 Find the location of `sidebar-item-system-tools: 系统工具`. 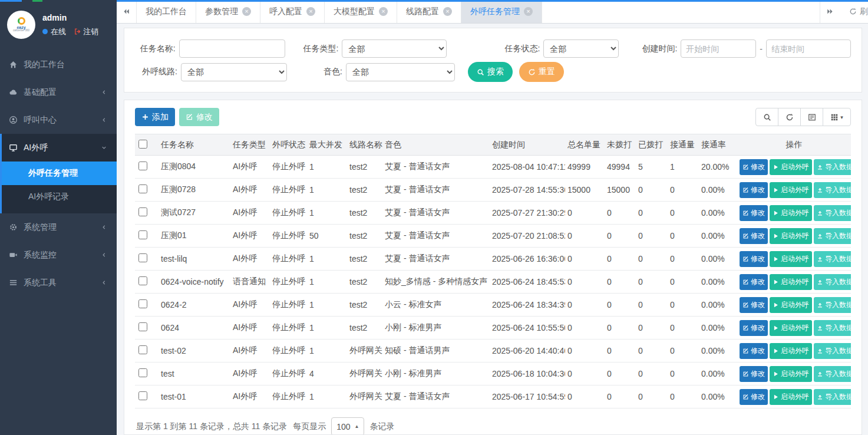

sidebar-item-system-tools: 系统工具 is located at coordinates (58, 283).